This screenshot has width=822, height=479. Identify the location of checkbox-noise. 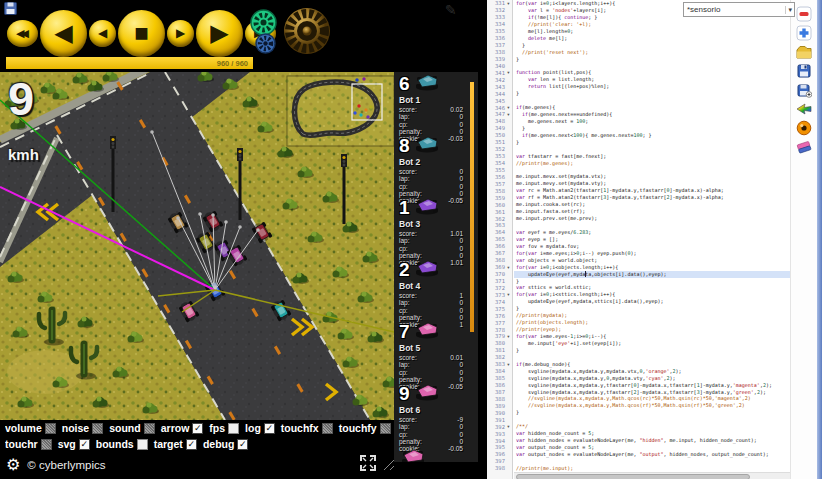
(98, 428).